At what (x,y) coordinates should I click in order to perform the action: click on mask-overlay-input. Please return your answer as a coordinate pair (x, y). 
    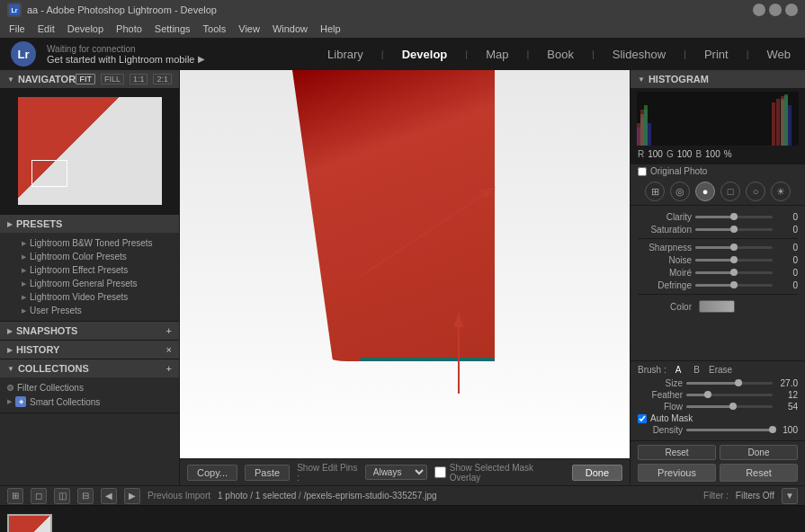
    Looking at the image, I should click on (441, 473).